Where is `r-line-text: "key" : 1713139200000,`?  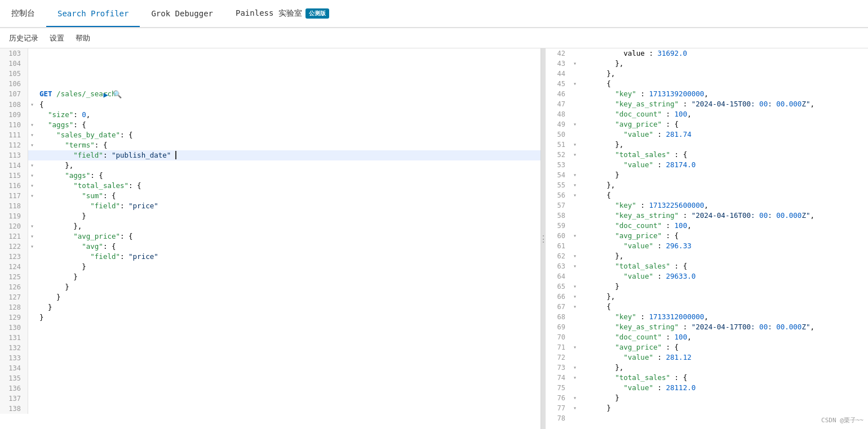
r-line-text: "key" : 1713139200000, is located at coordinates (644, 94).